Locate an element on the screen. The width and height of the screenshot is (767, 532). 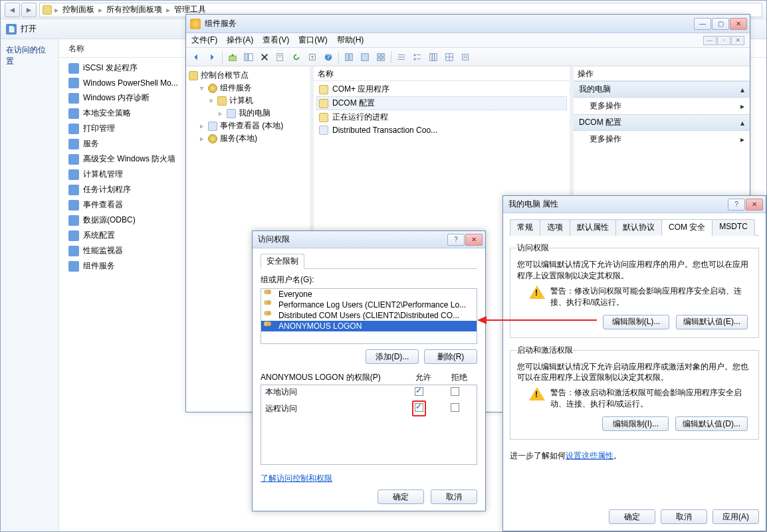
export-icon is located at coordinates (312, 57).